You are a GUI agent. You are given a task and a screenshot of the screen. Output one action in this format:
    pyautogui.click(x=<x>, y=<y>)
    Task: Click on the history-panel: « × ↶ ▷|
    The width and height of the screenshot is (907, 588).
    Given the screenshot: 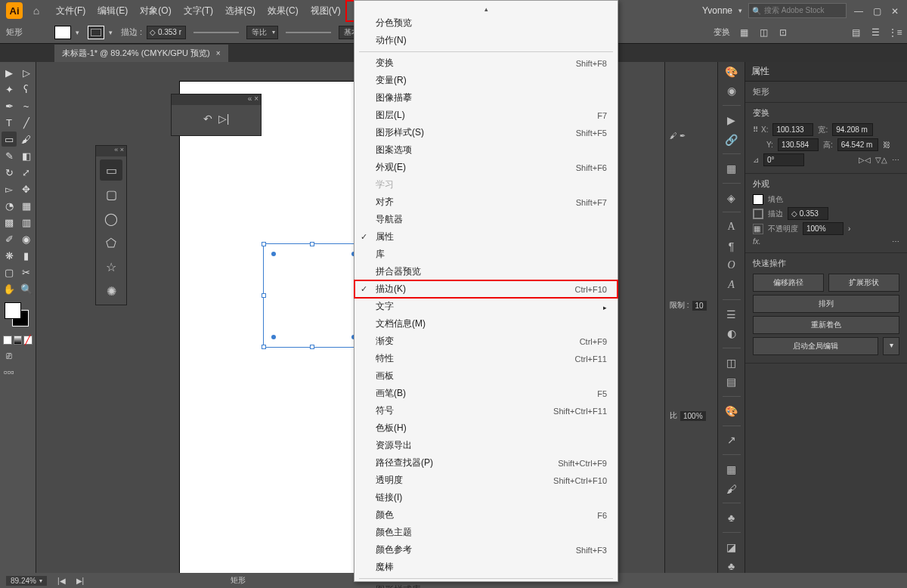 What is the action you would take?
    pyautogui.click(x=216, y=115)
    